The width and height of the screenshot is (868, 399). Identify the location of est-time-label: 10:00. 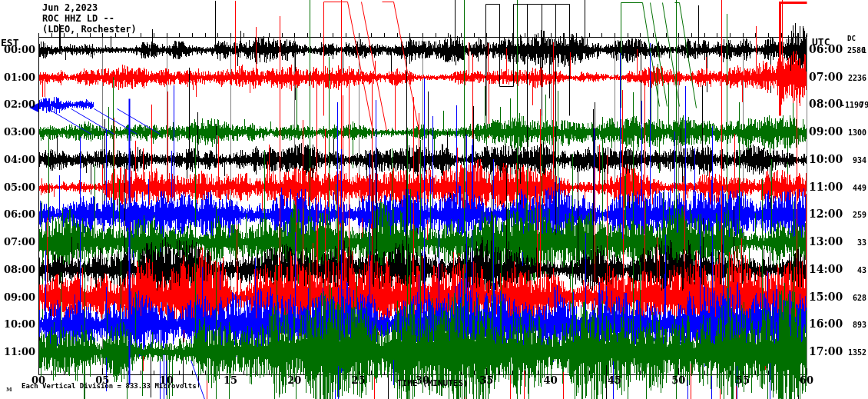
(18, 324).